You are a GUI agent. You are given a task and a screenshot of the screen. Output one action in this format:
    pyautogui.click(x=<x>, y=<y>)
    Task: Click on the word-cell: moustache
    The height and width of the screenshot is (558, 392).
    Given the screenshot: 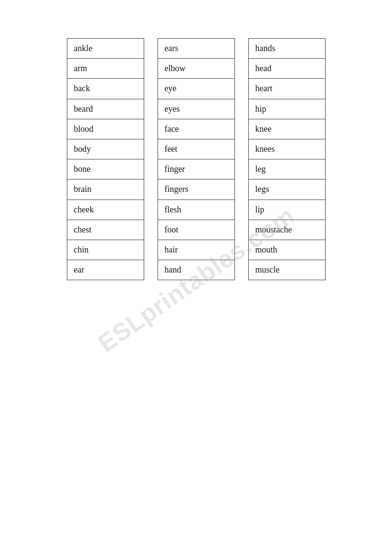 What is the action you would take?
    pyautogui.click(x=287, y=230)
    